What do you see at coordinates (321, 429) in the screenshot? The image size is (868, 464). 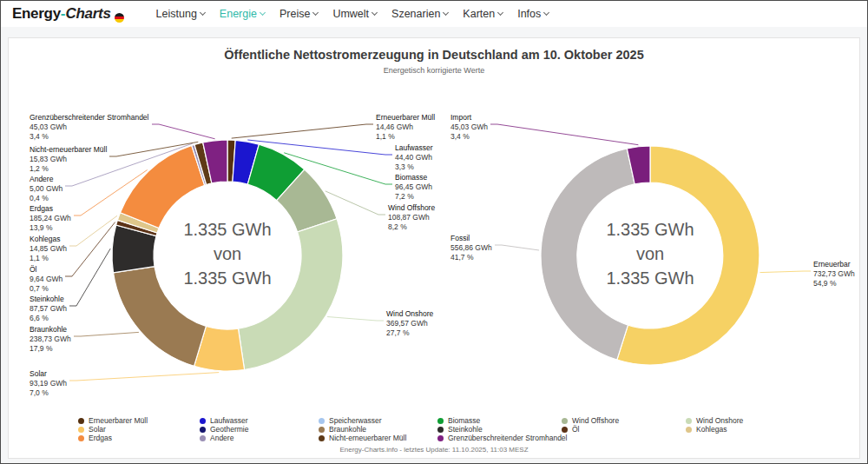 I see `legend-dot-braunkohle` at bounding box center [321, 429].